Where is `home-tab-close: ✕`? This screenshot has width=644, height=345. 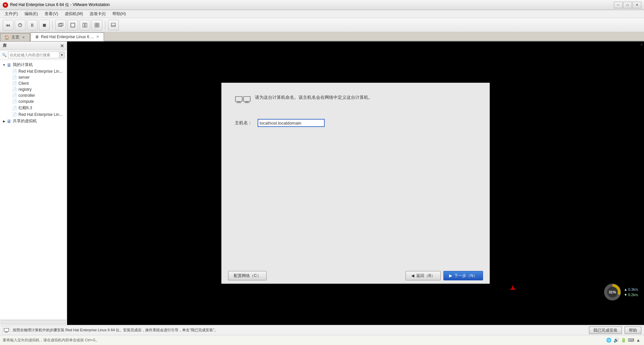 home-tab-close: ✕ is located at coordinates (23, 38).